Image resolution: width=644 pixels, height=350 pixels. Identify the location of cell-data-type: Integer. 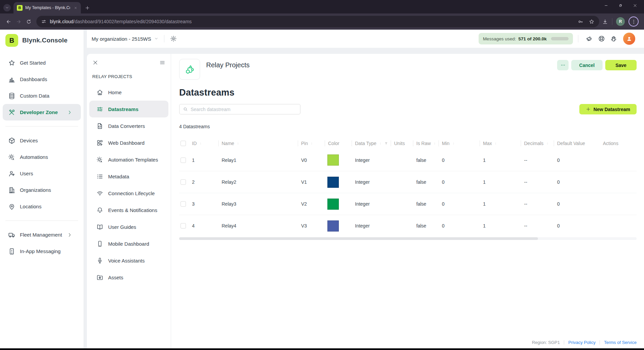
(371, 226).